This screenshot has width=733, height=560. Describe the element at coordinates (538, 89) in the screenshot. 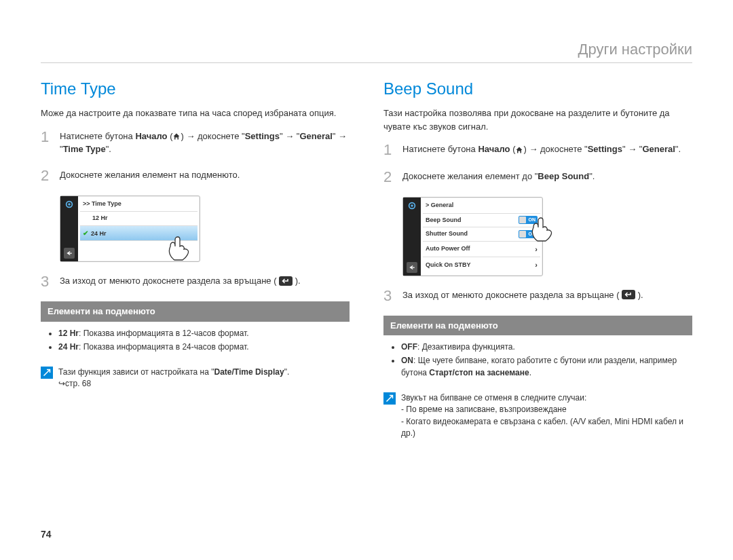

I see `section-heading-beep-sound: Beep Sound` at that location.